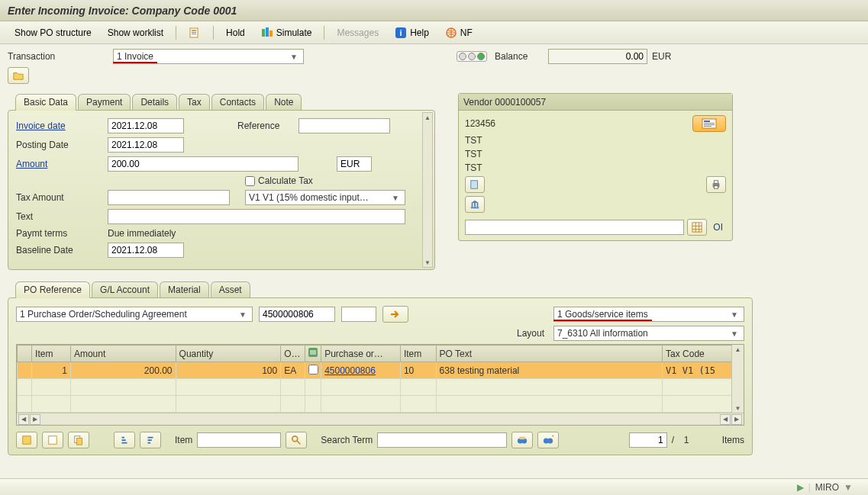 This screenshot has width=868, height=495. What do you see at coordinates (146, 250) in the screenshot?
I see `baseline-date-input` at bounding box center [146, 250].